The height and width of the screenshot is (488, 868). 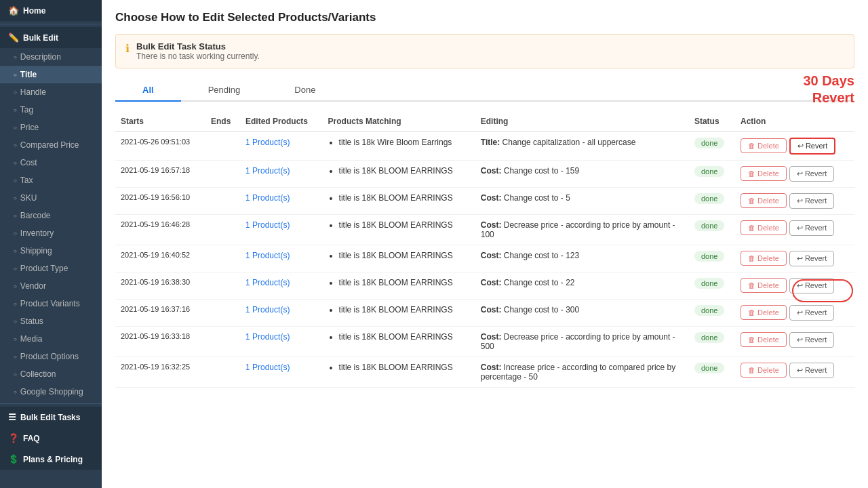 I want to click on col-edited-products: Edited Products, so click(x=281, y=122).